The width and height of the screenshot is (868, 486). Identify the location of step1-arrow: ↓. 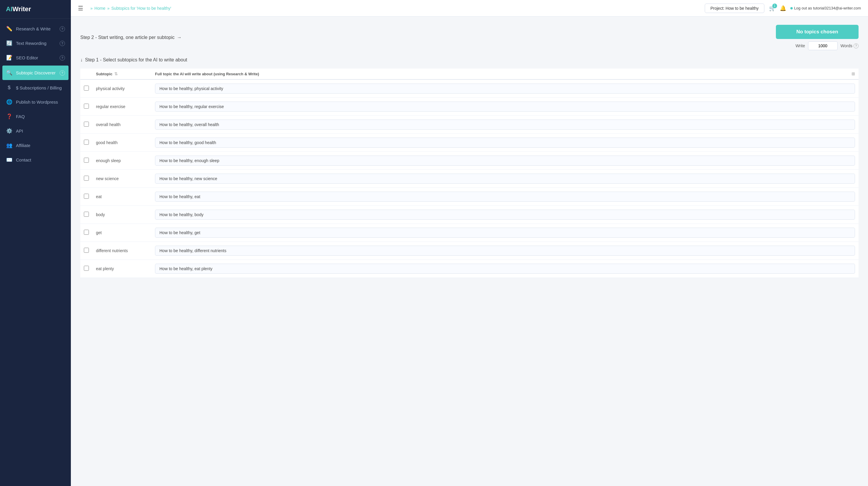
(82, 60).